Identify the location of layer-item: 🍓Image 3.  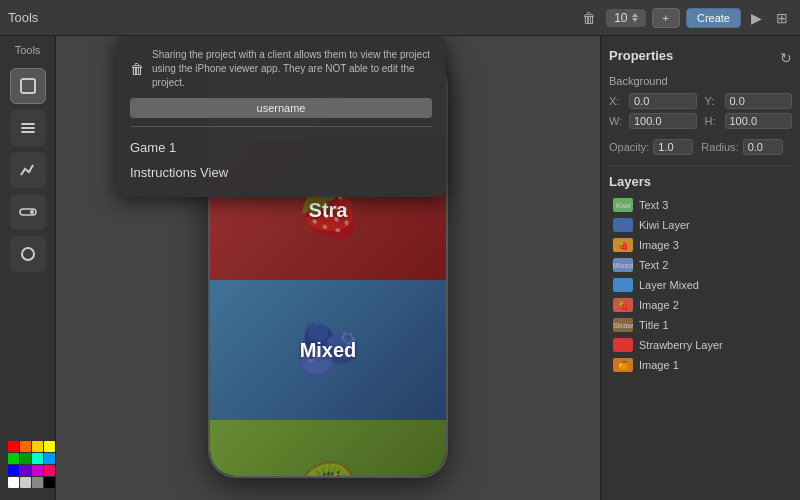
(700, 245).